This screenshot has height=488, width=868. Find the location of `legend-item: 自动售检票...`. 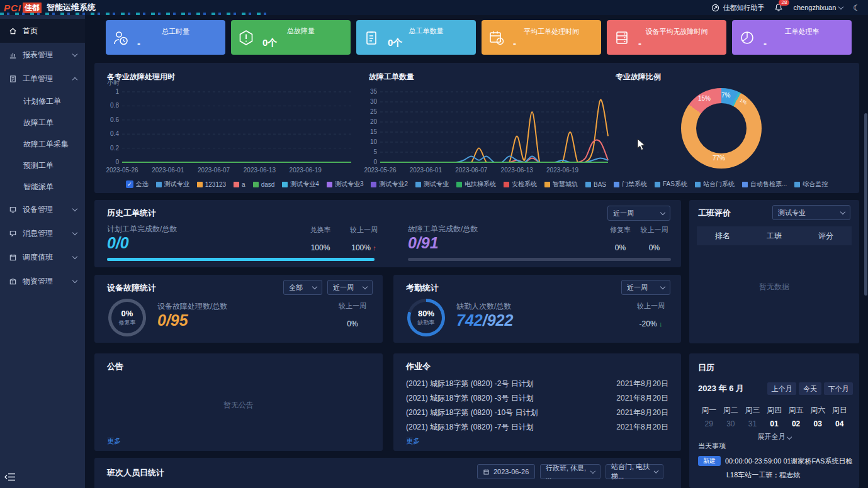

legend-item: 自动售检票... is located at coordinates (764, 184).